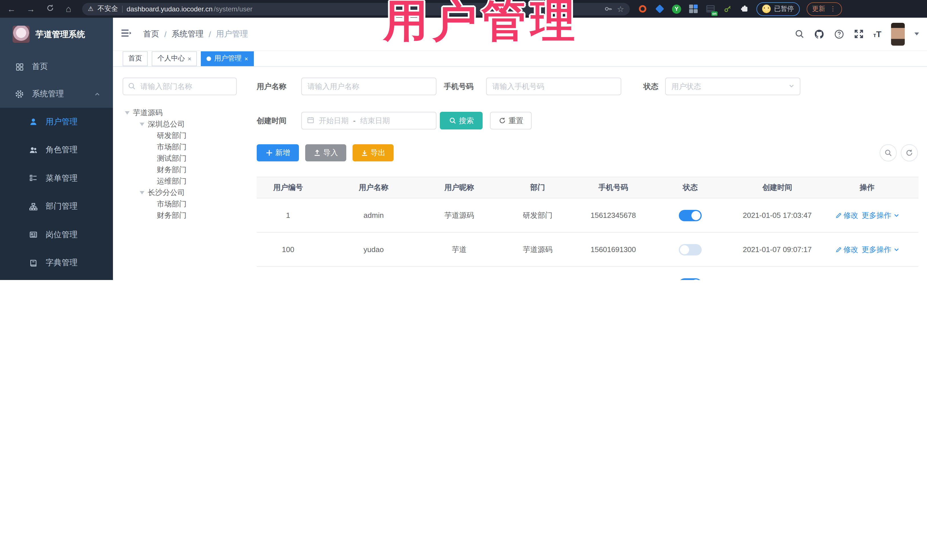 This screenshot has height=560, width=927. I want to click on browser-menu-icon: ⋮, so click(833, 9).